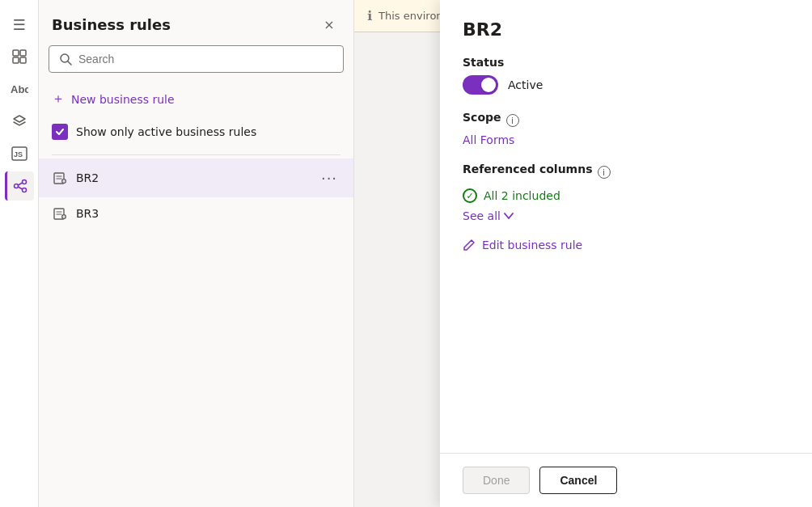  Describe the element at coordinates (626, 29) in the screenshot. I see `detail-title: BR2` at that location.